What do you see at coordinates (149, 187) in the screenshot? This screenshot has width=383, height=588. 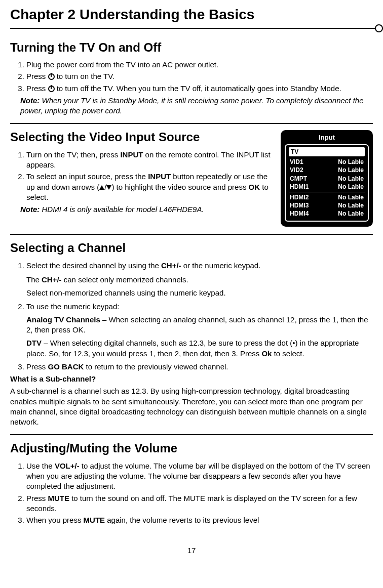 I see `step-input-2: To select an input source, press the INP…` at bounding box center [149, 187].